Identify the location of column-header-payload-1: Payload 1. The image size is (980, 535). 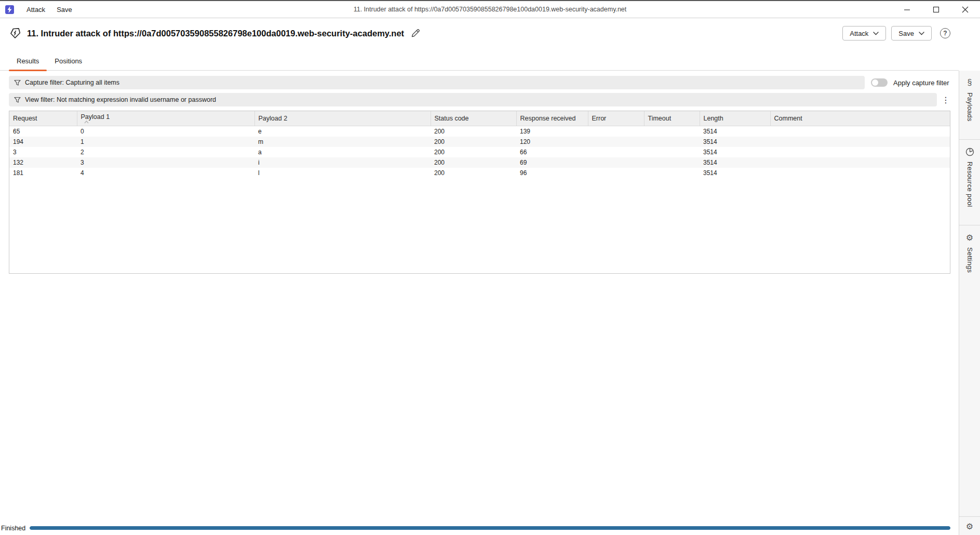
(166, 118).